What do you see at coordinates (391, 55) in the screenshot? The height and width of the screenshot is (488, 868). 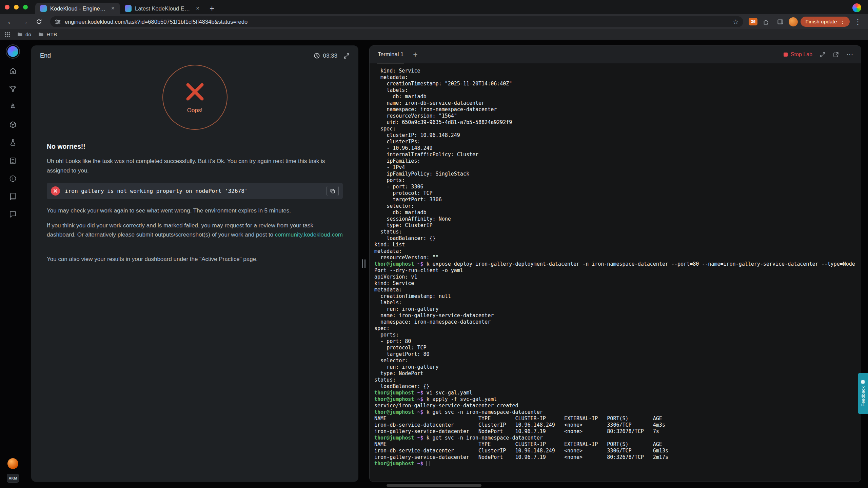 I see `terminal-tab: Terminal 1` at bounding box center [391, 55].